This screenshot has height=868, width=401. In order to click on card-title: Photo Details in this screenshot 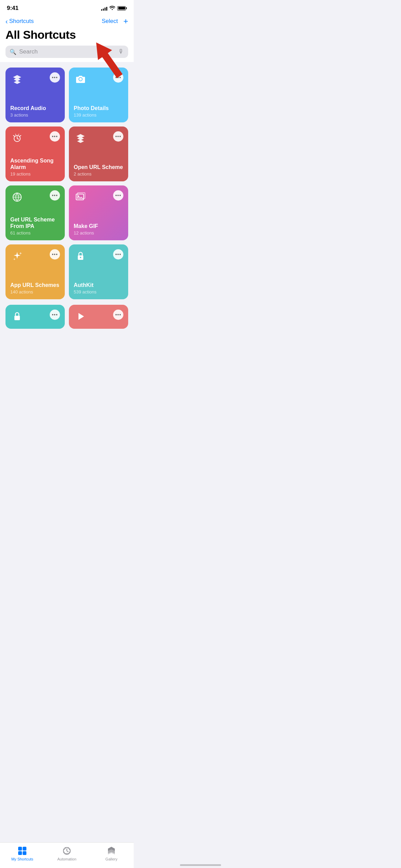, I will do `click(99, 108)`.